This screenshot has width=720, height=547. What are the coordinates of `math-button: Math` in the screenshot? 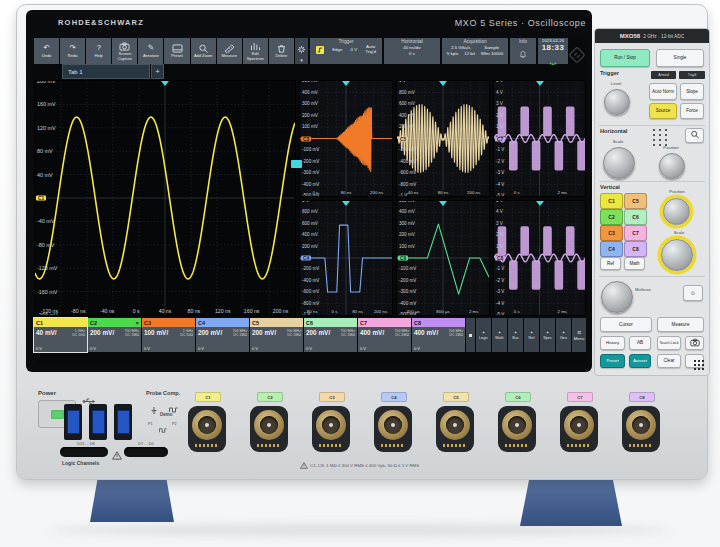 It's located at (634, 264).